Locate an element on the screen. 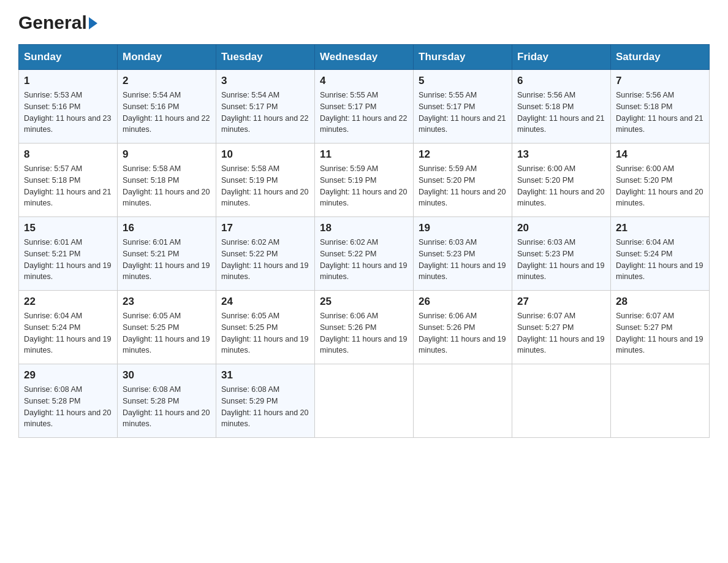 The image size is (728, 563). day-number: 27 is located at coordinates (561, 302).